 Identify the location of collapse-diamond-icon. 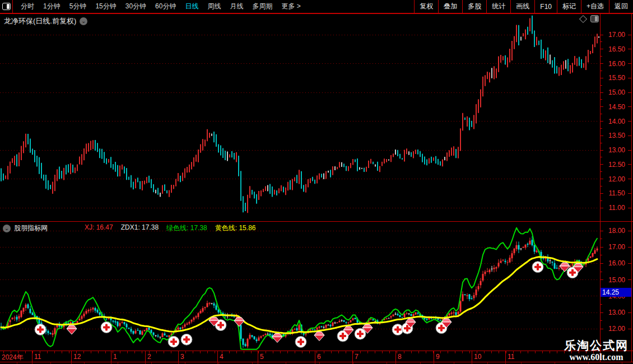
(583, 18).